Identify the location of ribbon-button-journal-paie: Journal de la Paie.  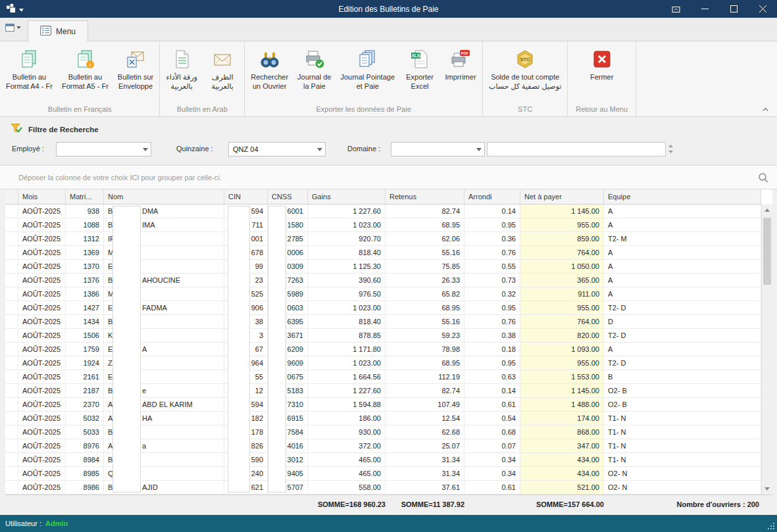
(314, 72).